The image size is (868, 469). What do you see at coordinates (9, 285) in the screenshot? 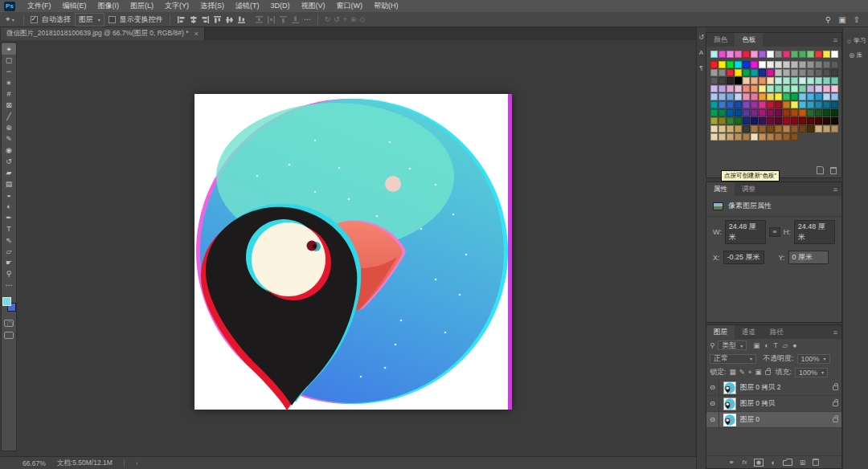
I see `more-tools: ⋯` at bounding box center [9, 285].